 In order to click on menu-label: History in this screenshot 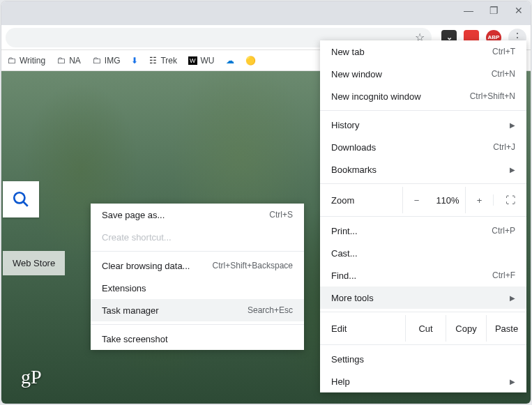, I will do `click(345, 125)`.